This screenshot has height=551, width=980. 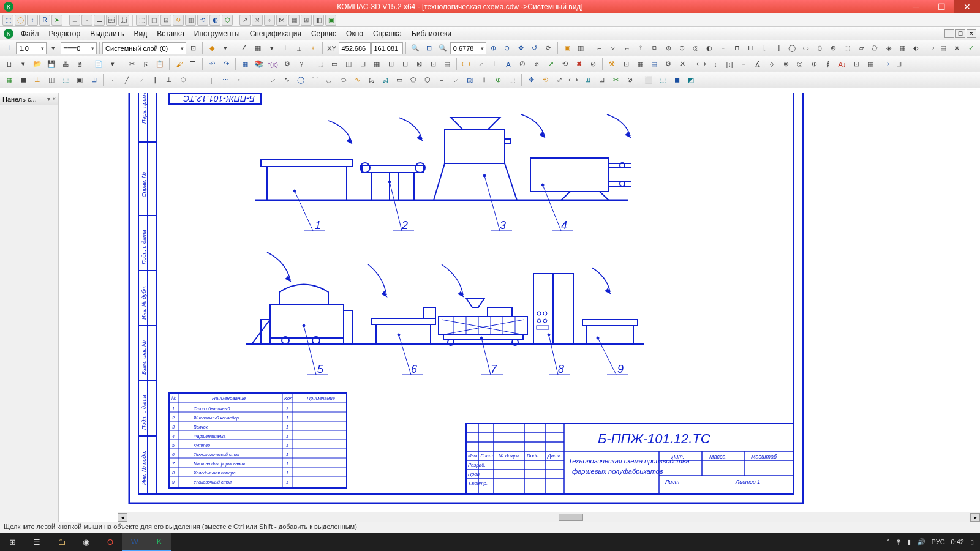 What do you see at coordinates (225, 48) in the screenshot?
I see `style-drop-icon: ▾` at bounding box center [225, 48].